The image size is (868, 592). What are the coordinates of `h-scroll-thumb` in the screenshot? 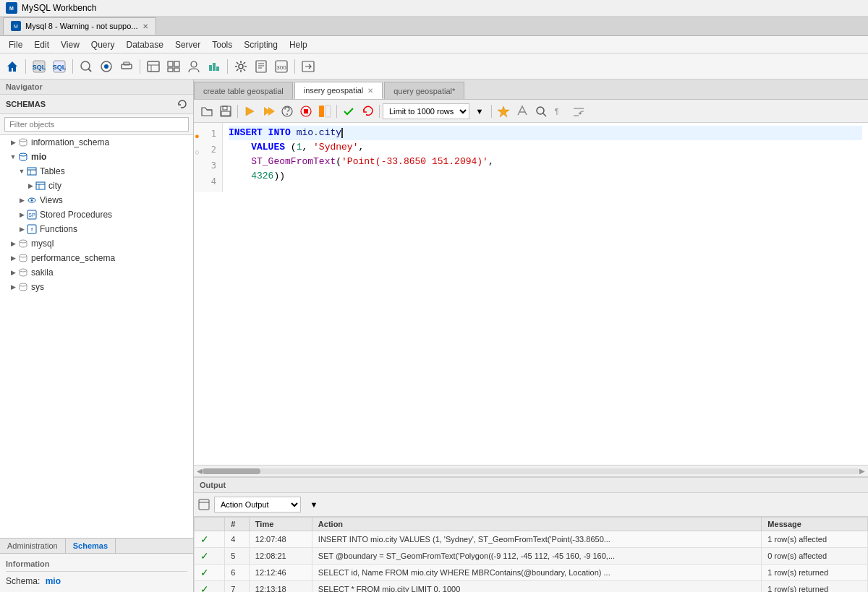 It's located at (231, 471).